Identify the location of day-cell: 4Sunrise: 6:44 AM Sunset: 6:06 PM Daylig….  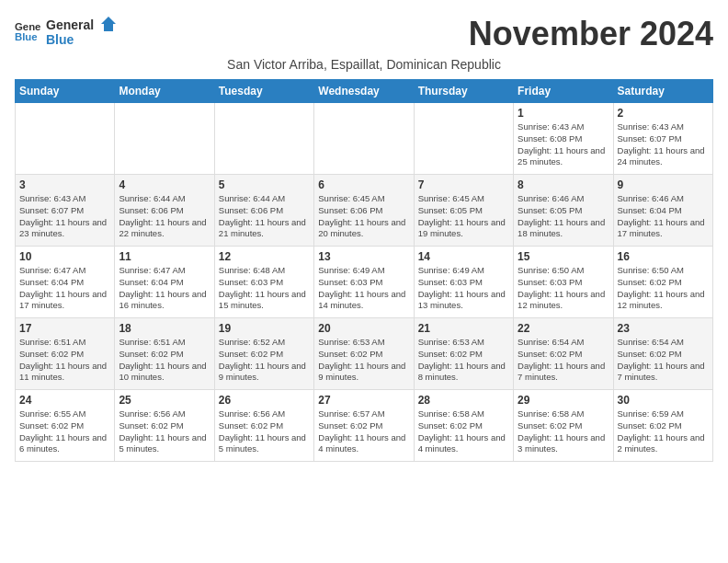
(165, 211).